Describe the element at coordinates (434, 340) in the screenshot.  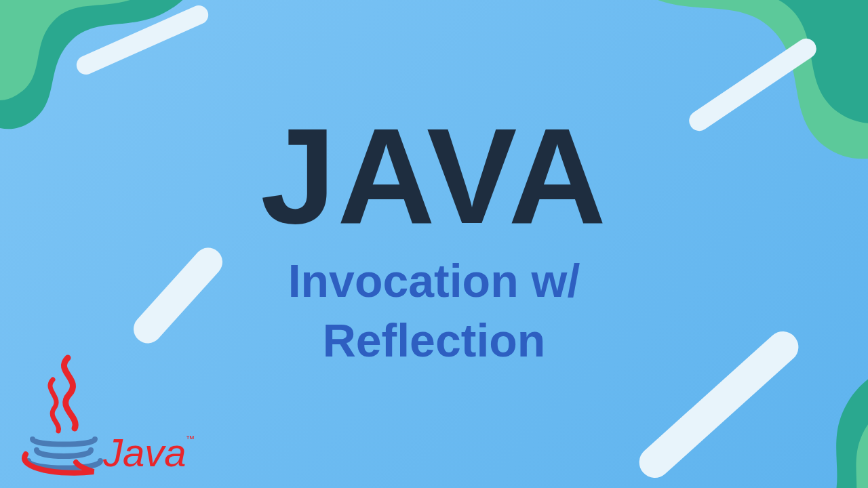
I see `subtitle-line-2: Reflection` at that location.